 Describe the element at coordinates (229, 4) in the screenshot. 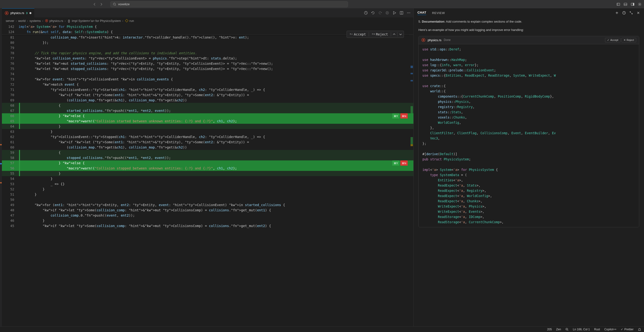

I see `command-center-search` at that location.